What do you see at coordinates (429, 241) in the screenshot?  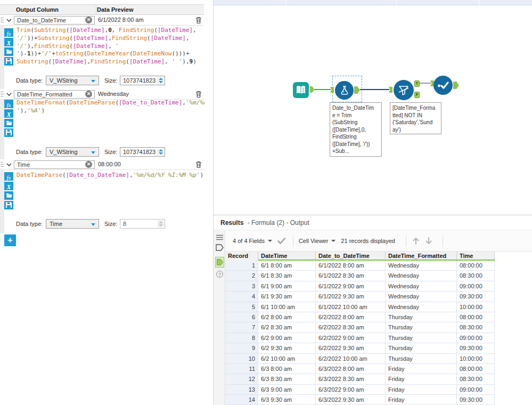 I see `scroll-down-icon` at bounding box center [429, 241].